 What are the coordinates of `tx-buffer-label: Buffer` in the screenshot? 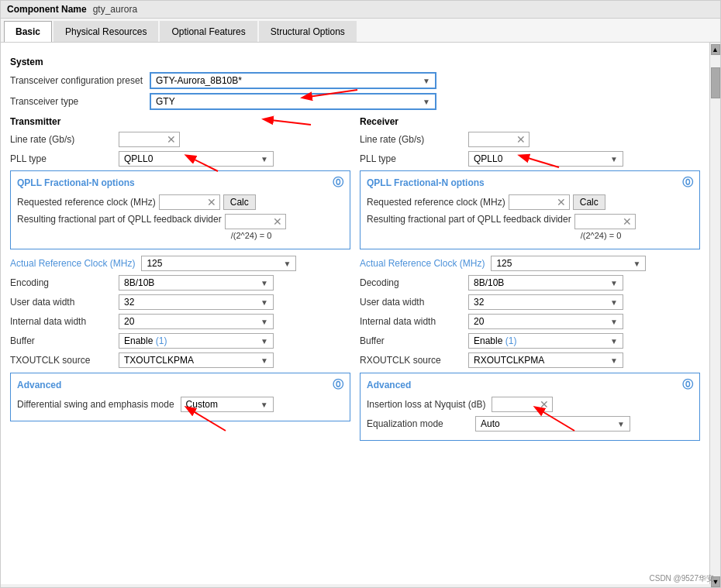 It's located at (64, 341).